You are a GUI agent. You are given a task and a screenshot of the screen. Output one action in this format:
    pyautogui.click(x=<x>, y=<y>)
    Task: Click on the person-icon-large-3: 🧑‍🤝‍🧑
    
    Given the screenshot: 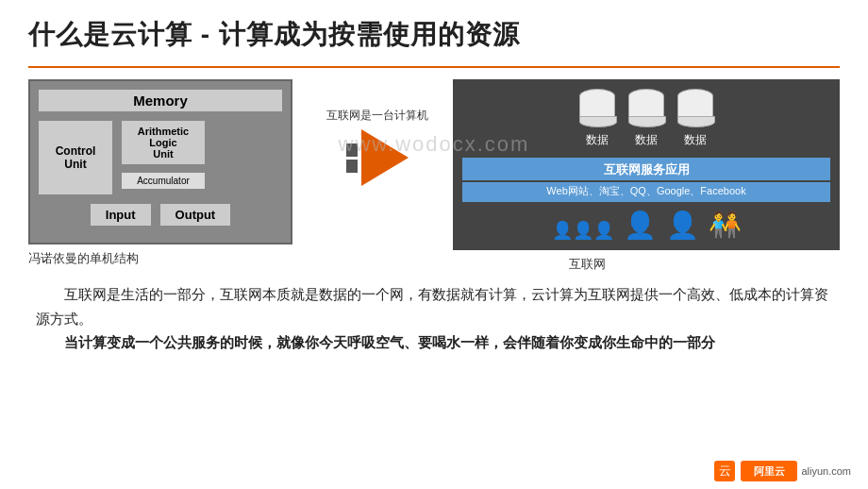 What is the action you would take?
    pyautogui.click(x=725, y=225)
    